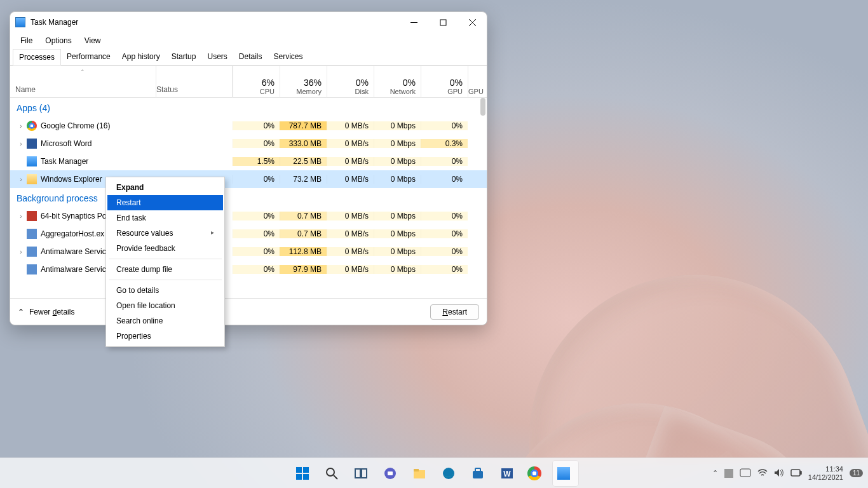 Image resolution: width=868 pixels, height=488 pixels. What do you see at coordinates (217, 57) in the screenshot?
I see `tab-users: Users` at bounding box center [217, 57].